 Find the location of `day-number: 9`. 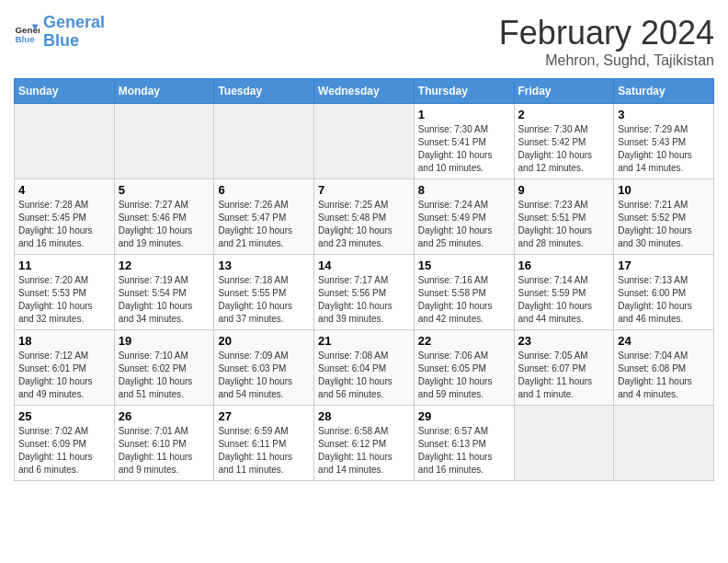

day-number: 9 is located at coordinates (564, 190).